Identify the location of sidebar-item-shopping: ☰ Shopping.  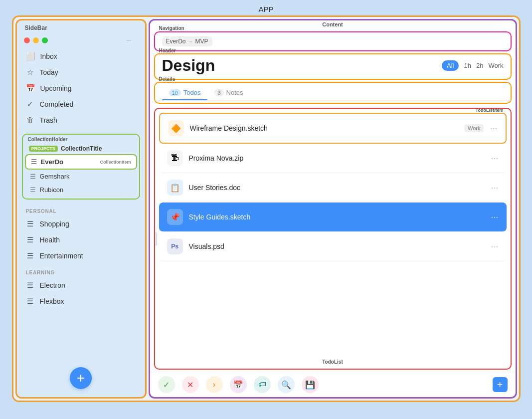
(81, 224).